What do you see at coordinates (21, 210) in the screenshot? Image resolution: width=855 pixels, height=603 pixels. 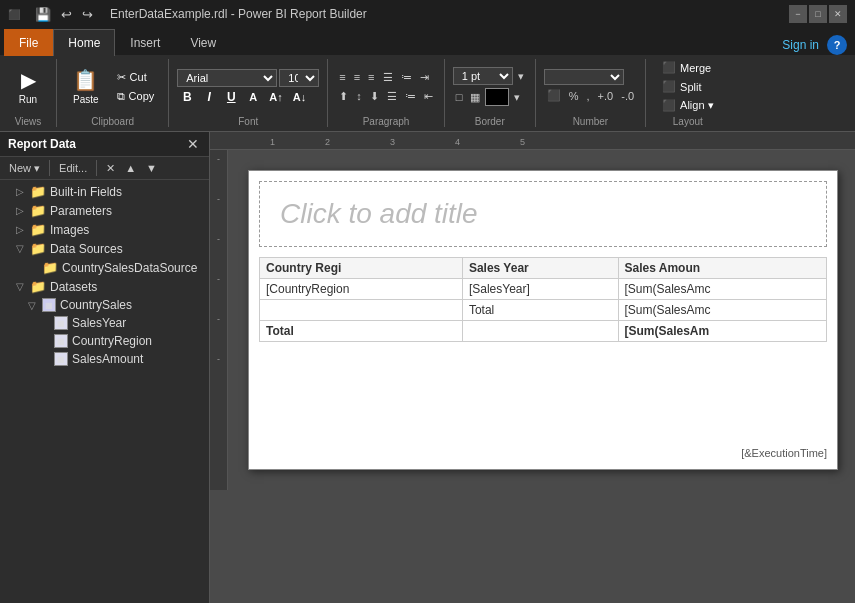 I see `expander-parameters: ▷` at bounding box center [21, 210].